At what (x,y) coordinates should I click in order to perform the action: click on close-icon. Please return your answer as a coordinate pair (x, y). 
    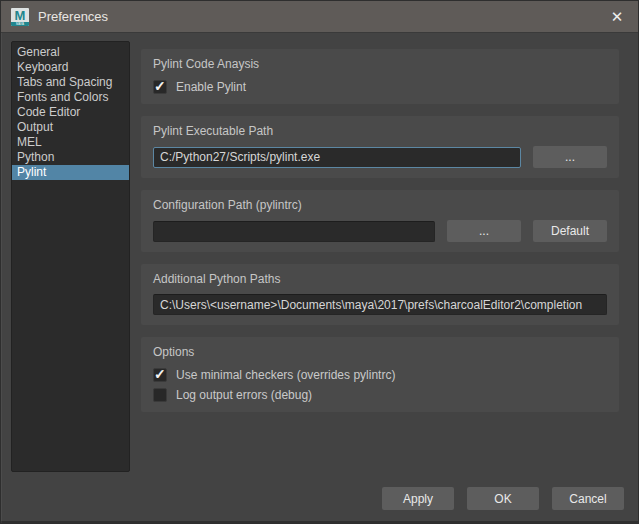
    Looking at the image, I should click on (617, 17).